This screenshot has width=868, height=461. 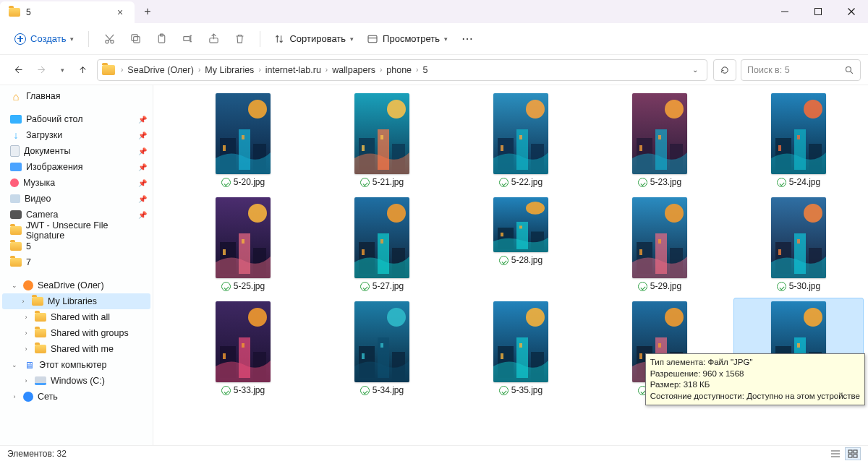 What do you see at coordinates (314, 39) in the screenshot?
I see `sort-button: Сортировать ▾` at bounding box center [314, 39].